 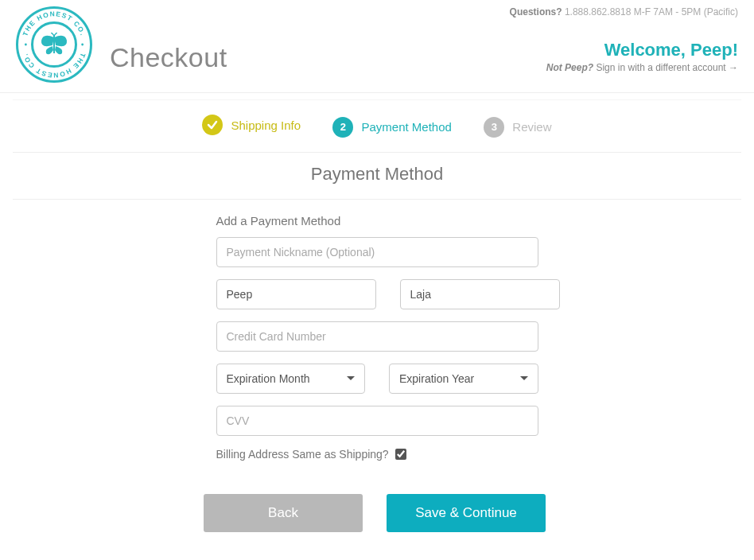 What do you see at coordinates (377, 336) in the screenshot?
I see `credit-card-input` at bounding box center [377, 336].